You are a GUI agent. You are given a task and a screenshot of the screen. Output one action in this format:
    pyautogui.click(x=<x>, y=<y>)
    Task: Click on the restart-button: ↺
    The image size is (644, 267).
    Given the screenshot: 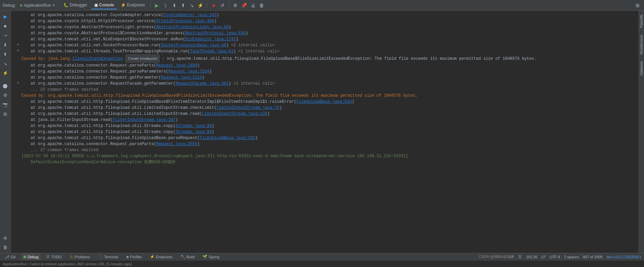 What is the action you would take?
    pyautogui.click(x=222, y=5)
    